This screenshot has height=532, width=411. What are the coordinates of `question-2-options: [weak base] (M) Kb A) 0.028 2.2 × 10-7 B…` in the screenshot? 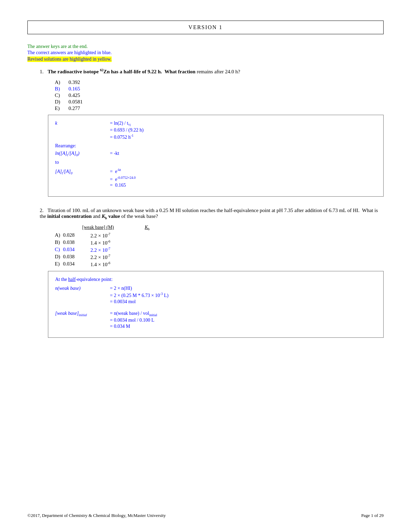 It's located at (219, 246).